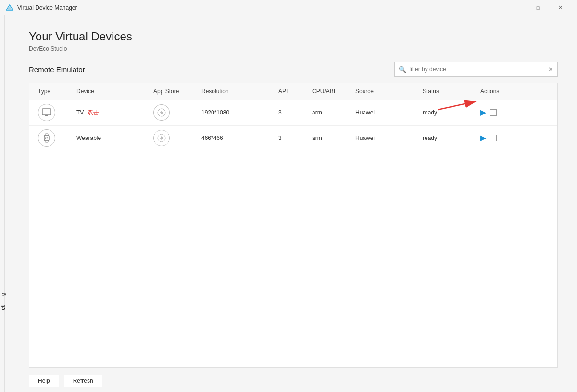 The width and height of the screenshot is (577, 392). What do you see at coordinates (493, 138) in the screenshot?
I see `checkbox-wearable` at bounding box center [493, 138].